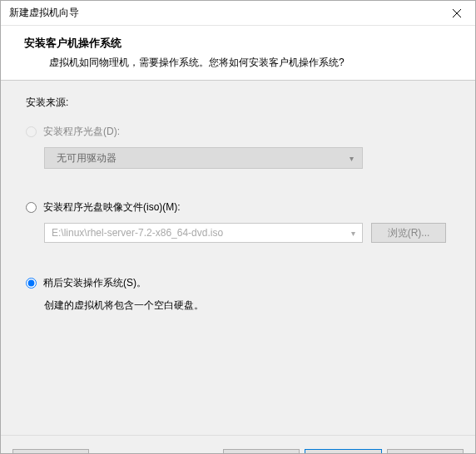  I want to click on titlebar: 新建虚拟机向导, so click(238, 13).